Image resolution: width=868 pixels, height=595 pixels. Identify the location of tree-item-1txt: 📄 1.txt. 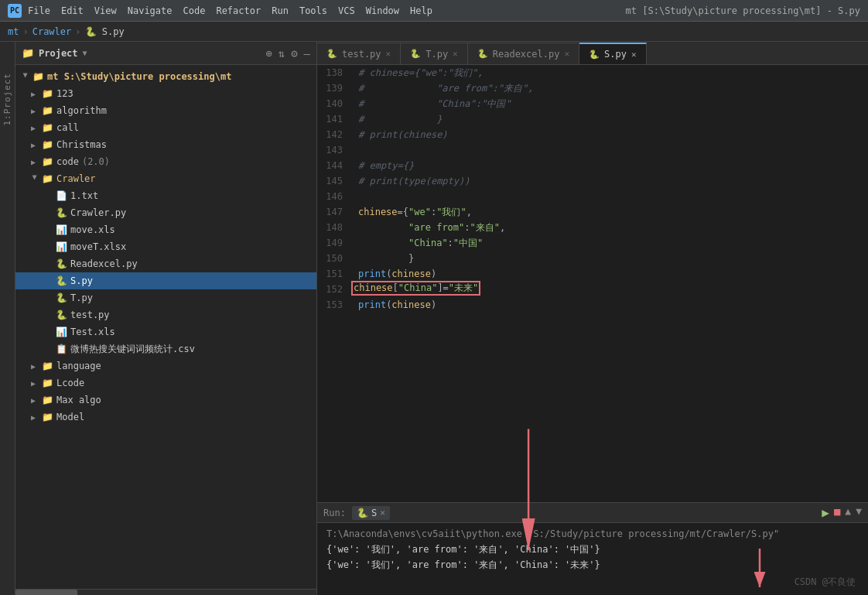
(166, 196).